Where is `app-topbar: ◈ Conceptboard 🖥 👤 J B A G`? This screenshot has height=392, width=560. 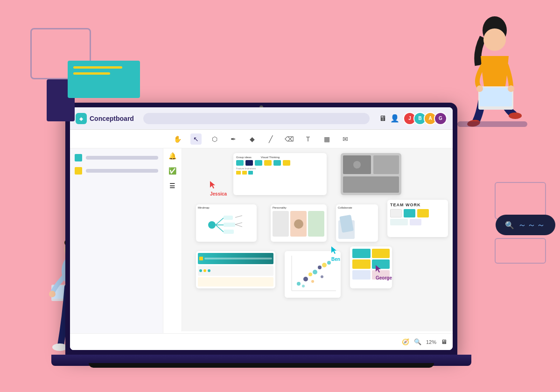 app-topbar: ◈ Conceptboard 🖥 👤 J B A G is located at coordinates (261, 119).